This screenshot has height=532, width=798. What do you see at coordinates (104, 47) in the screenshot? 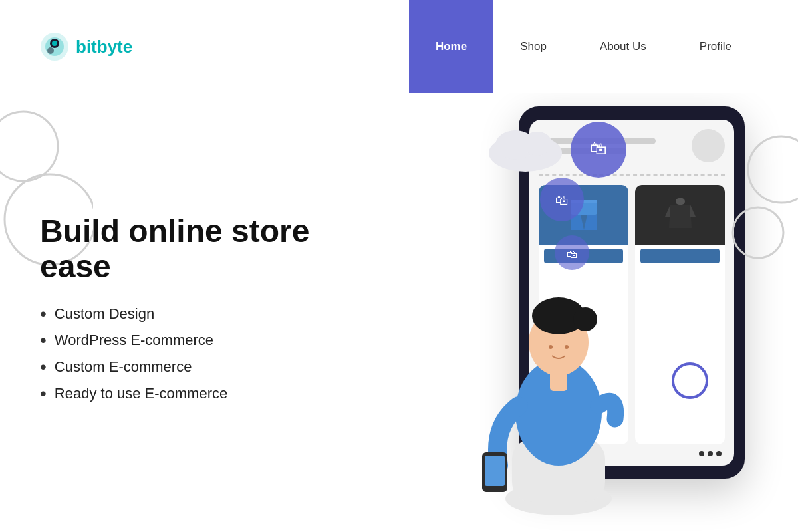
I see `logo-text: bitbyte` at bounding box center [104, 47].